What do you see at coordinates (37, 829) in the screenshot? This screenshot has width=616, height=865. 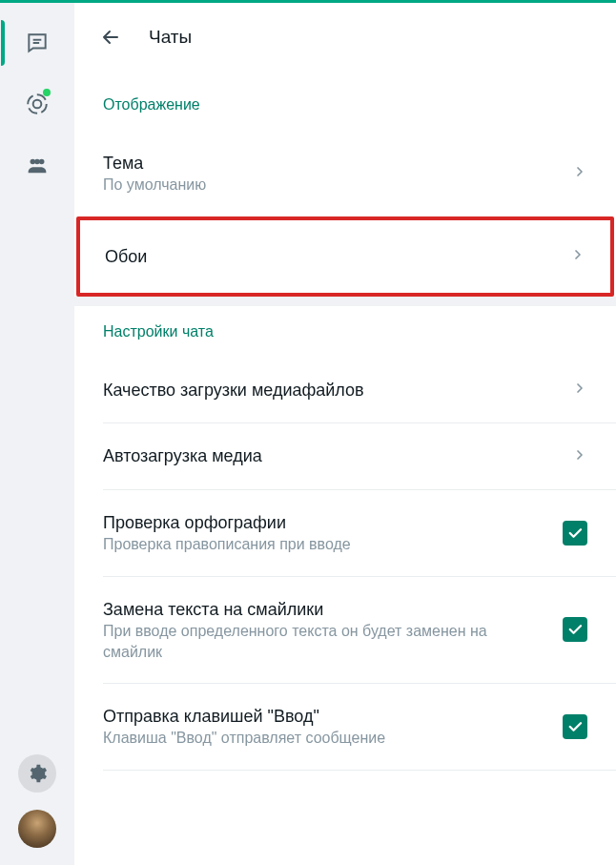 I see `avatar` at bounding box center [37, 829].